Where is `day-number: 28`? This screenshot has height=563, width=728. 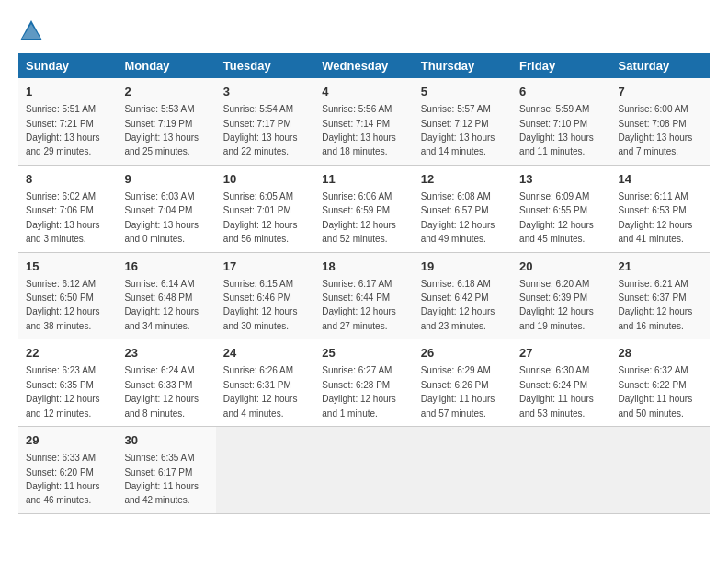
day-number: 28 is located at coordinates (660, 353).